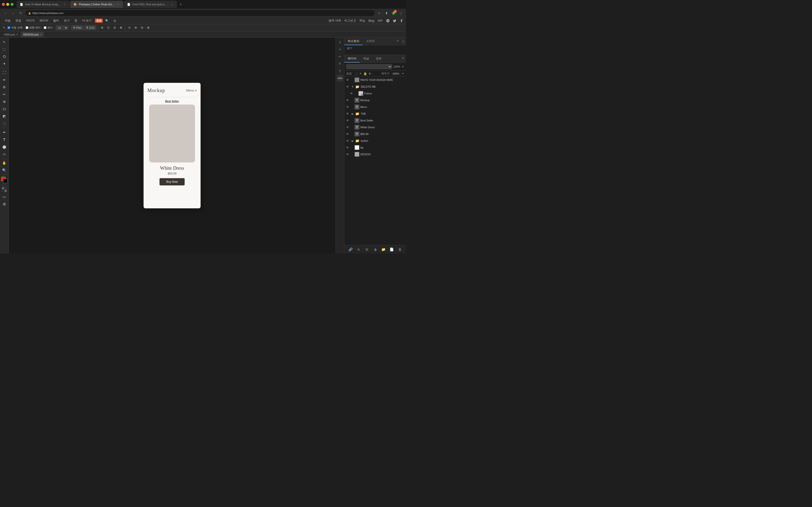 The height and width of the screenshot is (507, 812). Describe the element at coordinates (64, 4) in the screenshot. I see `tab-close-1: ×` at that location.